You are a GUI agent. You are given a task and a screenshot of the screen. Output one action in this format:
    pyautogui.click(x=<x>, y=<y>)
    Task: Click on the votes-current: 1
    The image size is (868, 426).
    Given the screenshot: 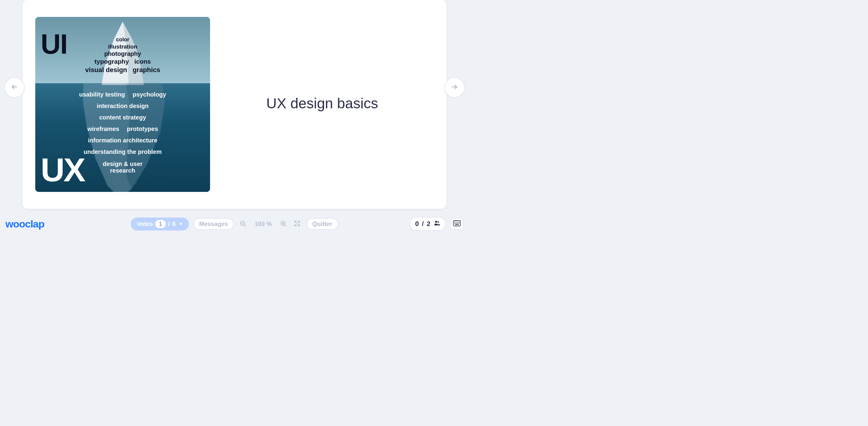 What is the action you would take?
    pyautogui.click(x=160, y=224)
    